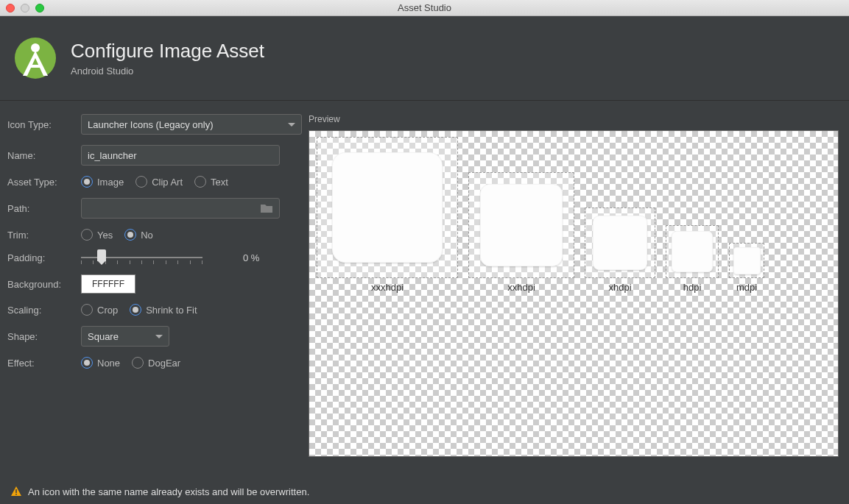 This screenshot has height=504, width=849. Describe the element at coordinates (97, 235) in the screenshot. I see `trim-yes-radio: Yes` at that location.